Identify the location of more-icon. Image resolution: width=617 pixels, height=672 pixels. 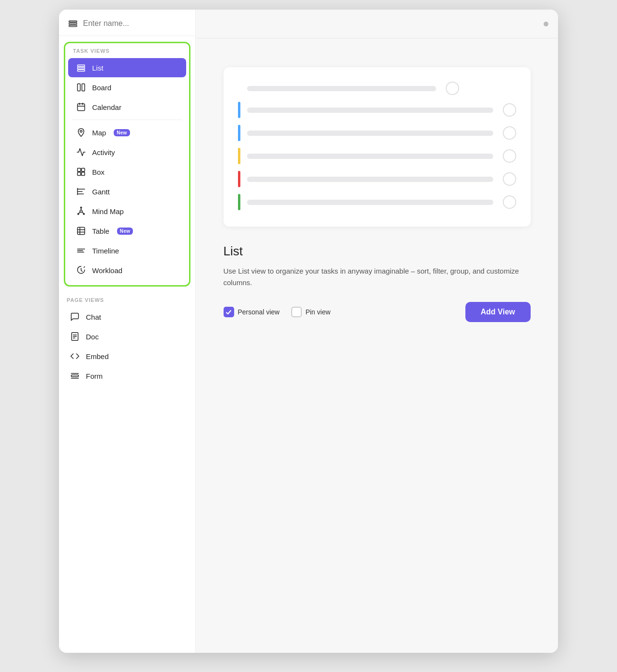
(546, 24).